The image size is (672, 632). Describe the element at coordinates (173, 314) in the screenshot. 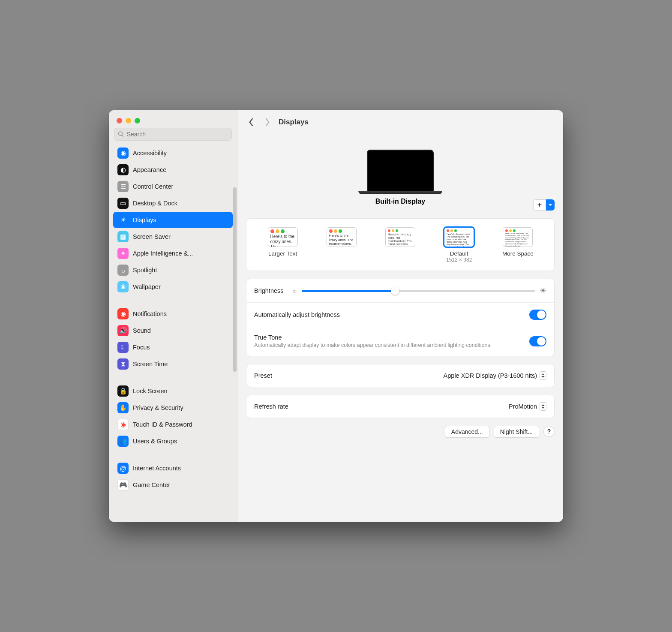

I see `sidebar-item-notifications: ◉Notifications` at that location.